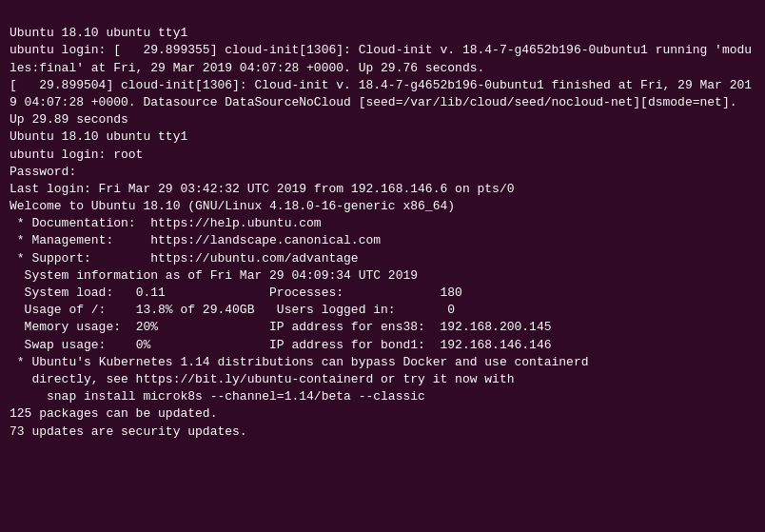  I want to click on terminal-line-cloud2: les:final' at Fri, 29 Mar 2019 04:07:28 …, so click(382, 69).